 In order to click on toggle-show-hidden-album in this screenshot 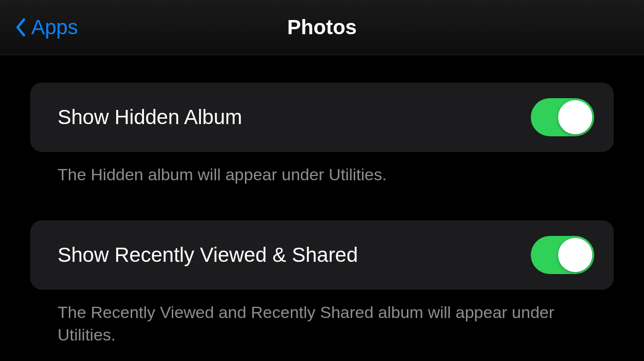, I will do `click(563, 117)`.